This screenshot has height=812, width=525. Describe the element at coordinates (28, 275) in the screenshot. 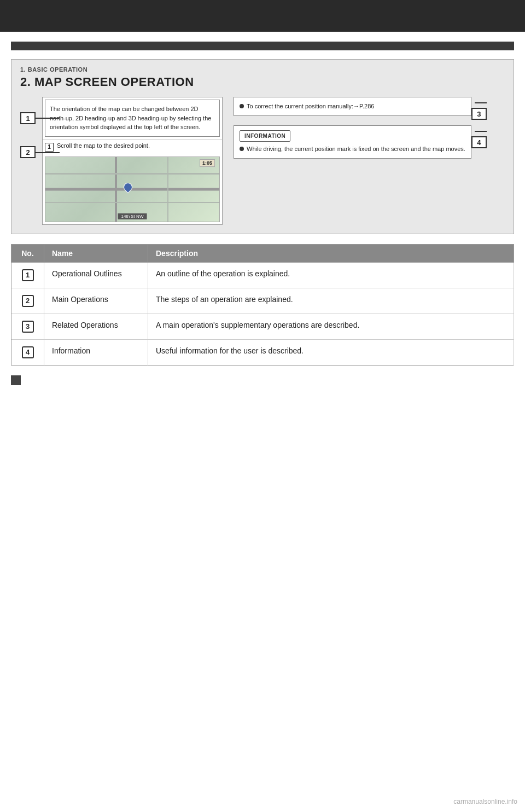

I see `num-badge-1: 1` at that location.